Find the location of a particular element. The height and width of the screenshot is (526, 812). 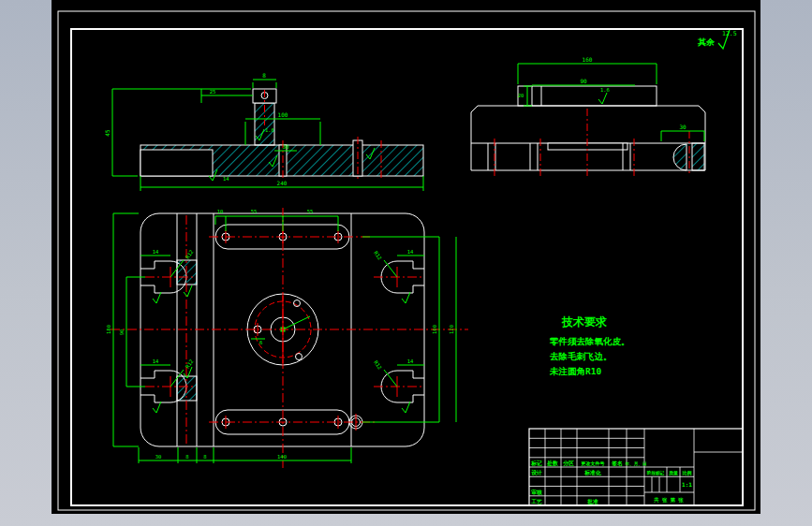

tb-approve: 批准 is located at coordinates (592, 502).